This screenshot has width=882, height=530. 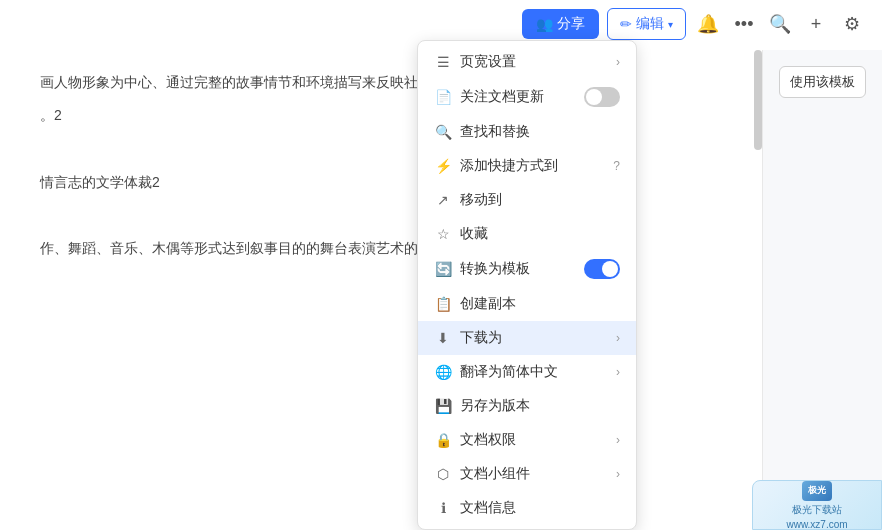 I want to click on download-as-arrow-icon: ›, so click(x=618, y=338).